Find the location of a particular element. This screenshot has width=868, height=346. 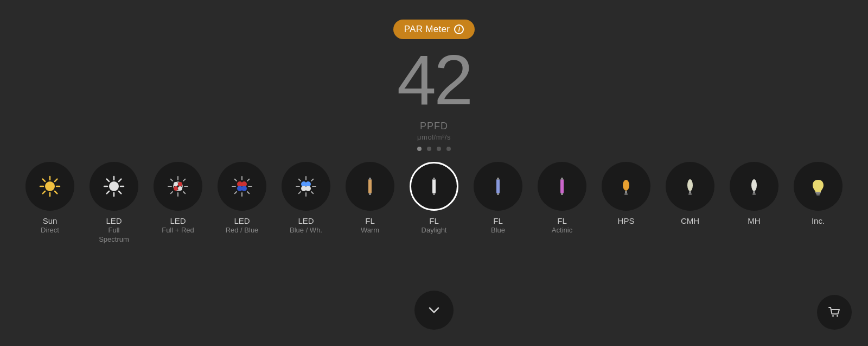

led-full-red-icon is located at coordinates (178, 186).